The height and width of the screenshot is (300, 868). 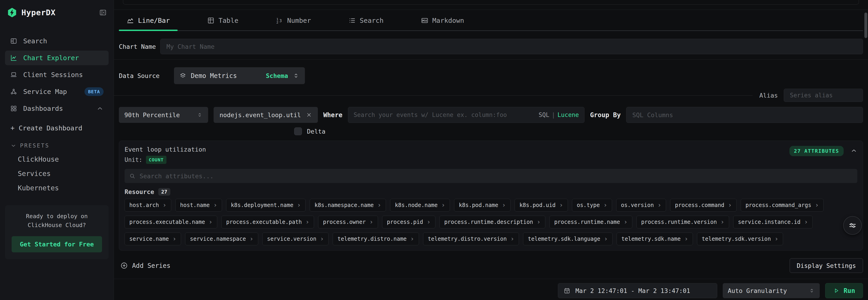 I want to click on add-series-button: Add Series, so click(x=145, y=266).